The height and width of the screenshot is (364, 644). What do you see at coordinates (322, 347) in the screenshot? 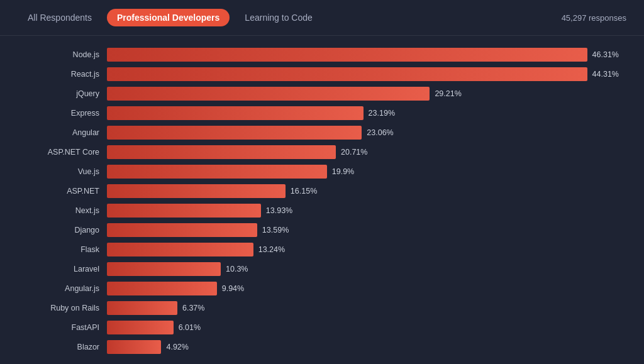
I see `bar-row: Blazor4.92%` at bounding box center [322, 347].